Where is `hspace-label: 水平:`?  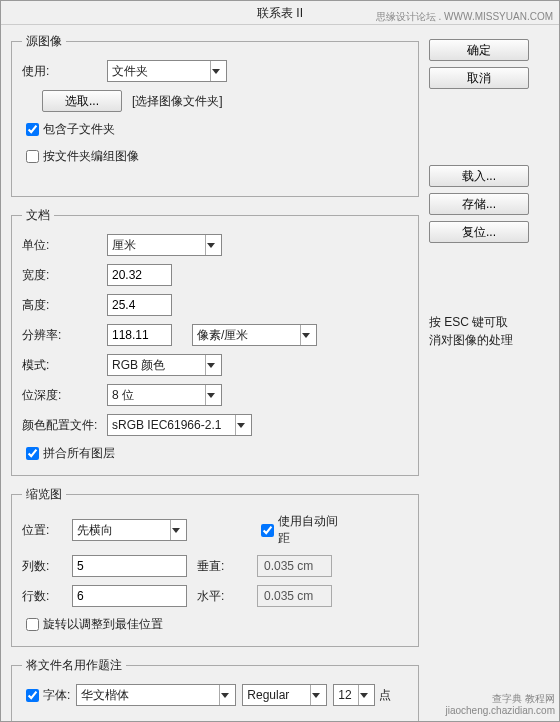
hspace-label: 水平: is located at coordinates (227, 596).